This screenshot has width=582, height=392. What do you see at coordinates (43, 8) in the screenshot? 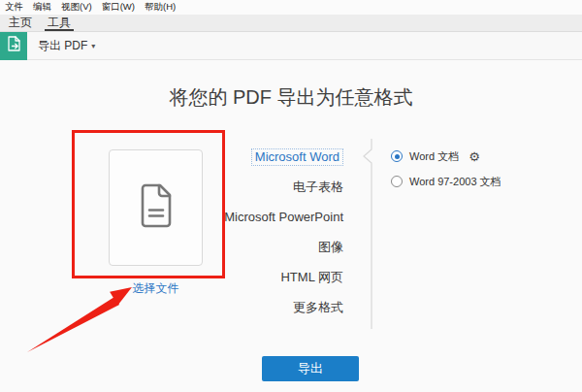
I see `menu-edit: 编辑` at bounding box center [43, 8].